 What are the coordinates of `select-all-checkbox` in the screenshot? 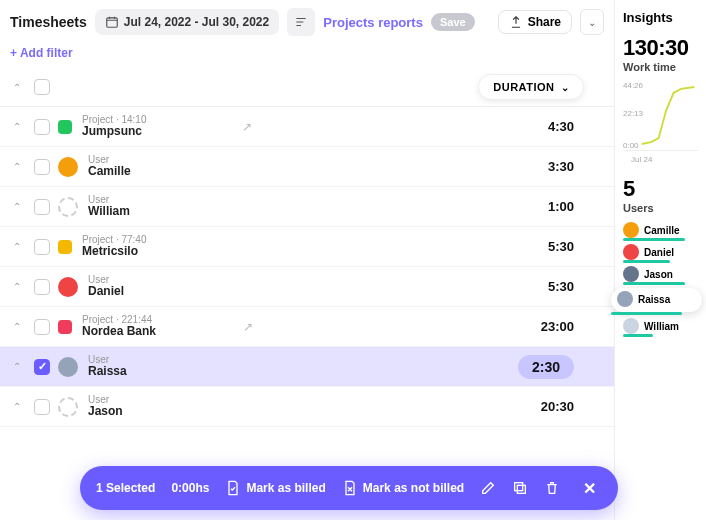 It's located at (42, 87).